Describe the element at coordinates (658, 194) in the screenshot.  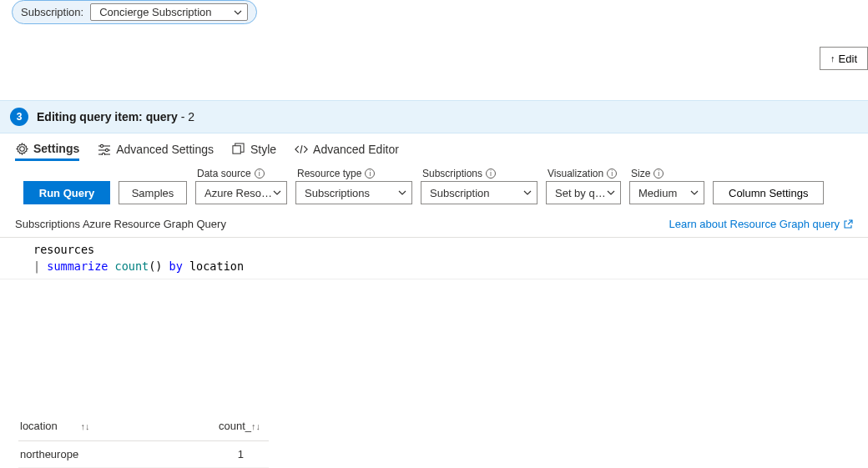
I see `size-value: Medium` at that location.